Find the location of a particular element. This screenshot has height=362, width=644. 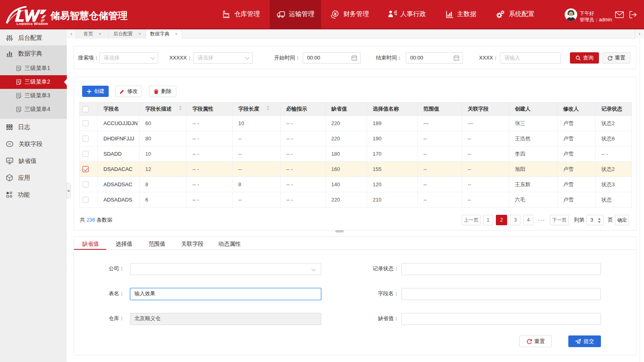

svg-text: Logistics Wisdom is located at coordinates (32, 24).